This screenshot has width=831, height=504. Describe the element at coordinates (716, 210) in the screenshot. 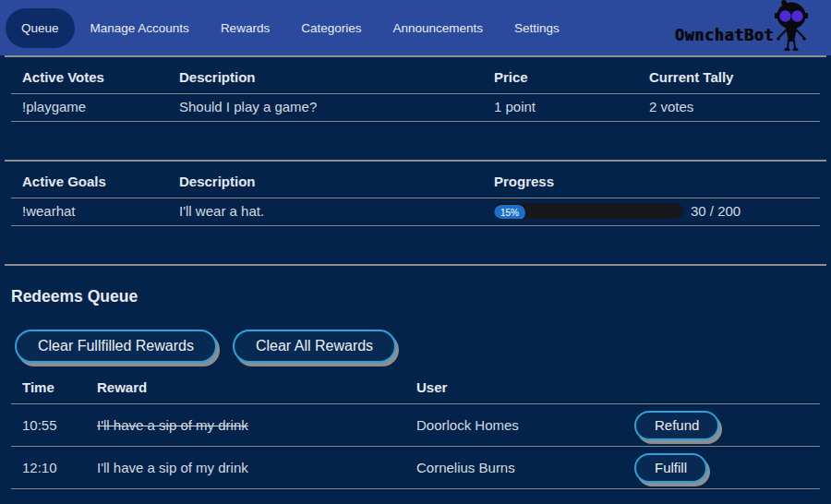

I see `goal-progress-label: 30 / 200` at that location.